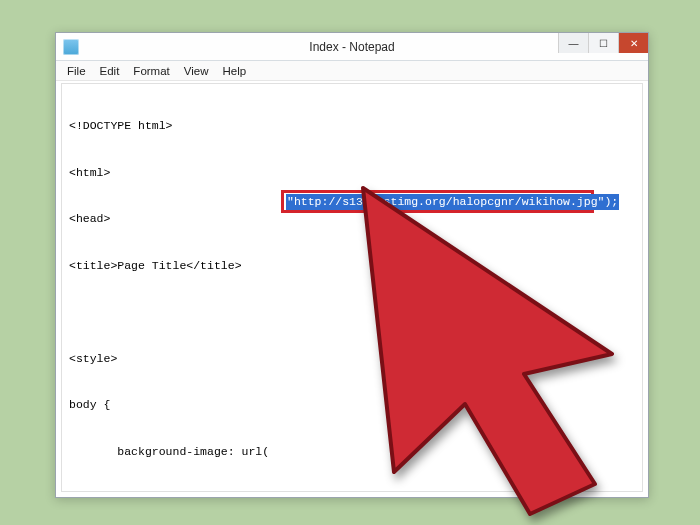  What do you see at coordinates (235, 71) in the screenshot?
I see `menu-help: Help` at bounding box center [235, 71].